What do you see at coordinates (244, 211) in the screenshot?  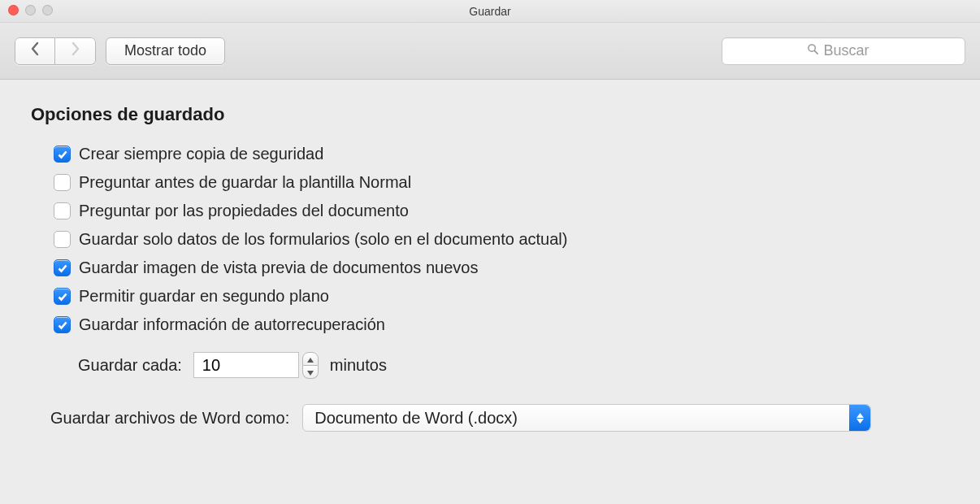 I see `option-label: Preguntar por las propiedades del docume…` at bounding box center [244, 211].